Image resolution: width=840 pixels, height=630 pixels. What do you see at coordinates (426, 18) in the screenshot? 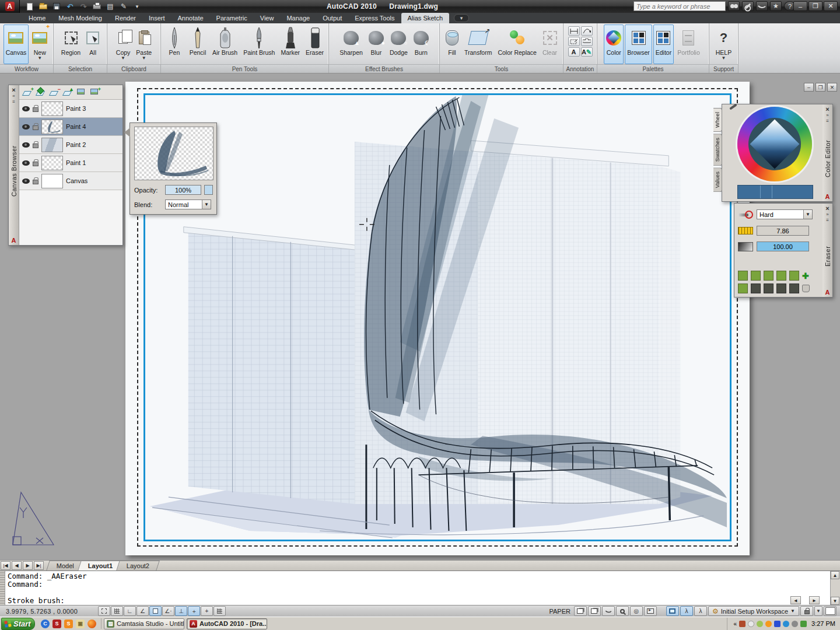
I see `tab-alias-sketch: Alias Sketch` at bounding box center [426, 18].